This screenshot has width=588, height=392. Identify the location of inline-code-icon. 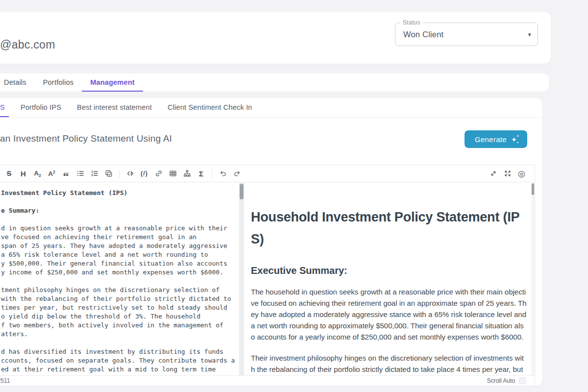
(130, 173).